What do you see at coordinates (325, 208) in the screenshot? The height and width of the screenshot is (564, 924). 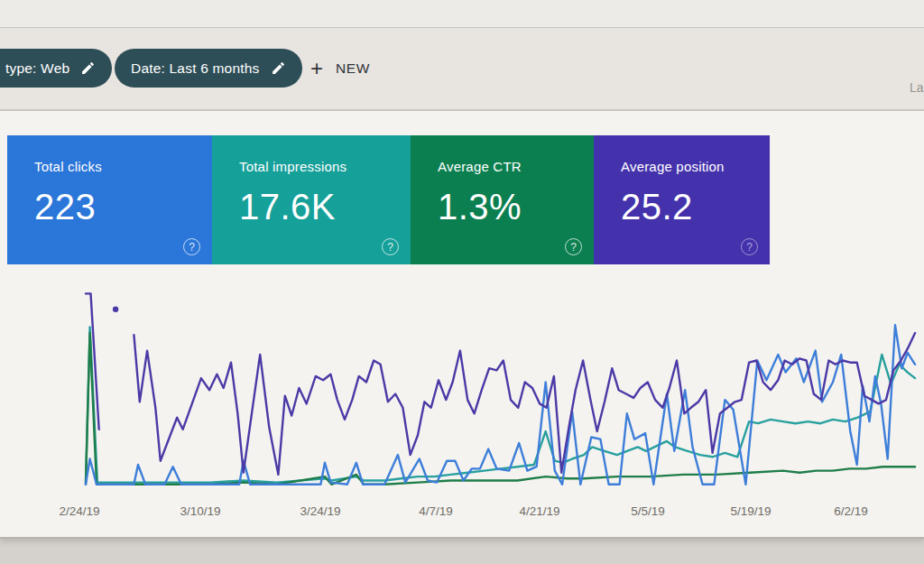 I see `metric-value: 17.6K` at bounding box center [325, 208].